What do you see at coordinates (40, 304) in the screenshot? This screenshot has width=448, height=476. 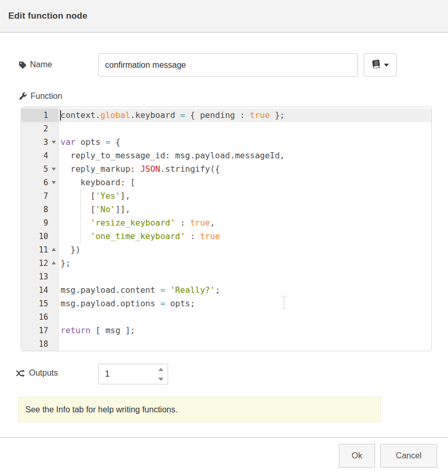 I see `gutter-line-number: 15` at bounding box center [40, 304].